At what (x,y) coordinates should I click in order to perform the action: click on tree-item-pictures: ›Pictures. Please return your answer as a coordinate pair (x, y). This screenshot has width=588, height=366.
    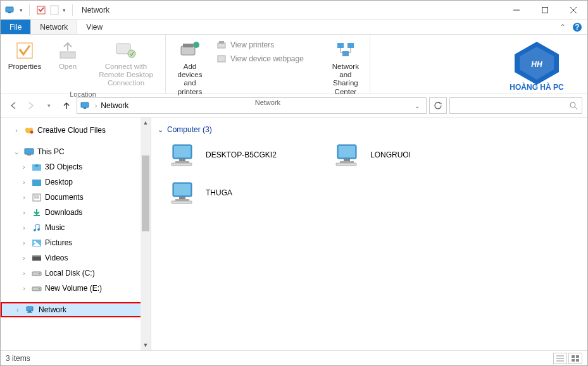
    Looking at the image, I should click on (76, 243).